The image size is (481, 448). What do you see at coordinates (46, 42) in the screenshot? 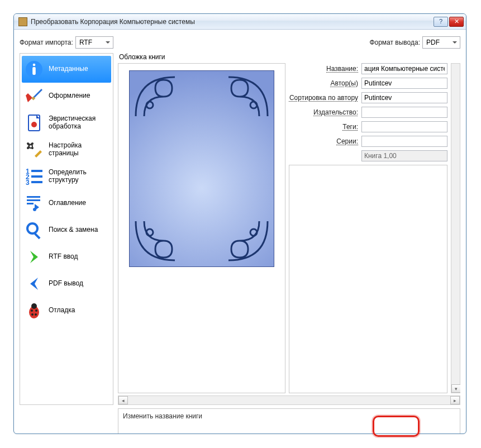
I see `import-format-label: Формат импорта:` at bounding box center [46, 42].